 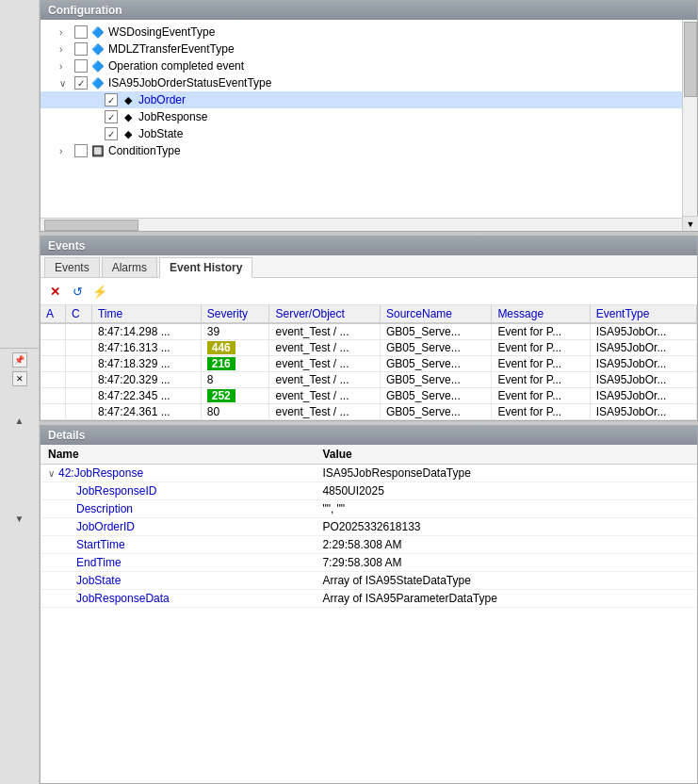 What do you see at coordinates (81, 66) in the screenshot?
I see `checkbox-operation` at bounding box center [81, 66].